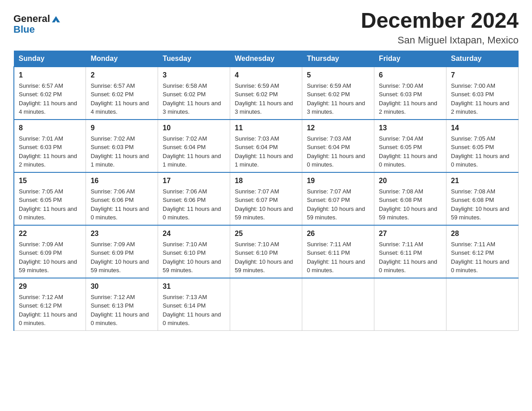 The height and width of the screenshot is (411, 532). What do you see at coordinates (482, 181) in the screenshot?
I see `day-number: 21` at bounding box center [482, 181].